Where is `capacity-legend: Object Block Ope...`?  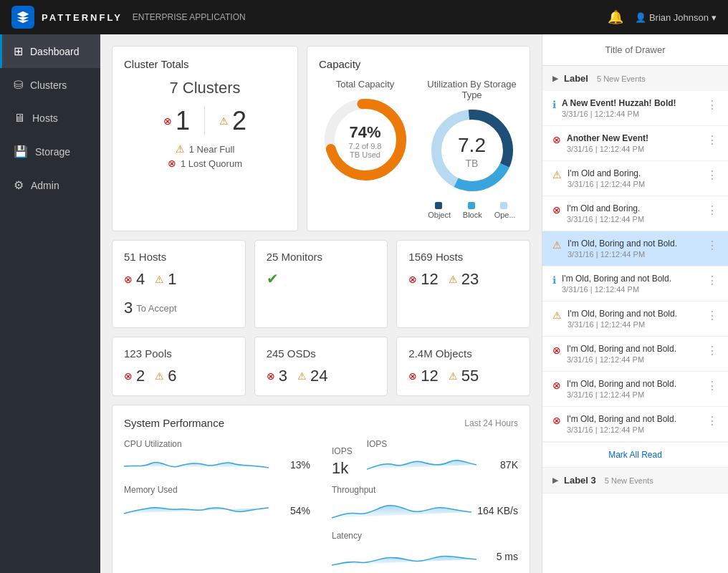
capacity-legend: Object Block Ope... is located at coordinates (471, 211).